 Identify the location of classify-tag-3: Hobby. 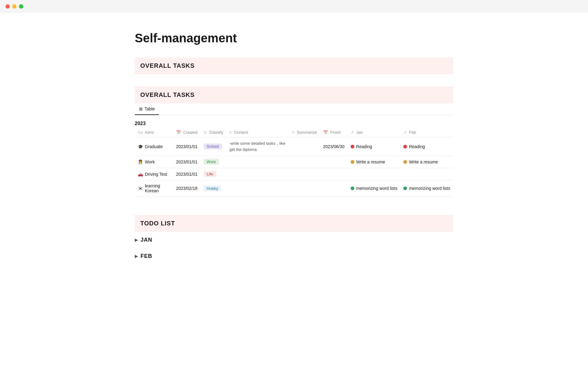
(213, 188).